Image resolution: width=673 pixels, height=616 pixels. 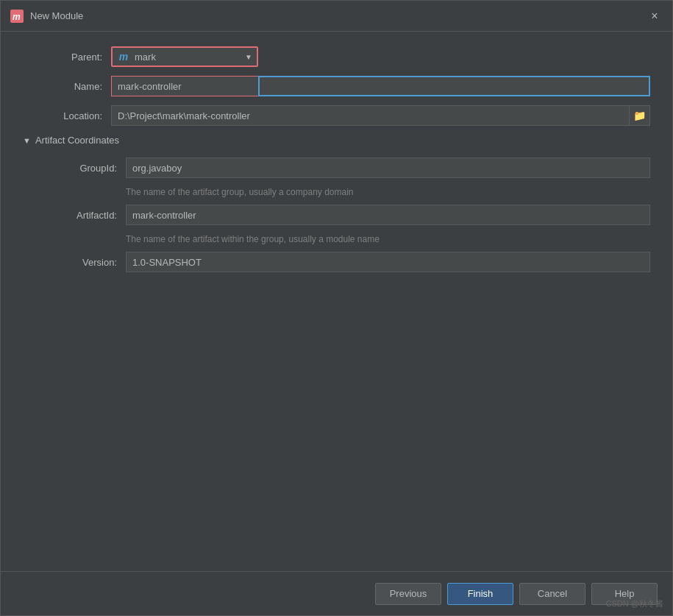 What do you see at coordinates (67, 87) in the screenshot?
I see `name-label: Name:` at bounding box center [67, 87].